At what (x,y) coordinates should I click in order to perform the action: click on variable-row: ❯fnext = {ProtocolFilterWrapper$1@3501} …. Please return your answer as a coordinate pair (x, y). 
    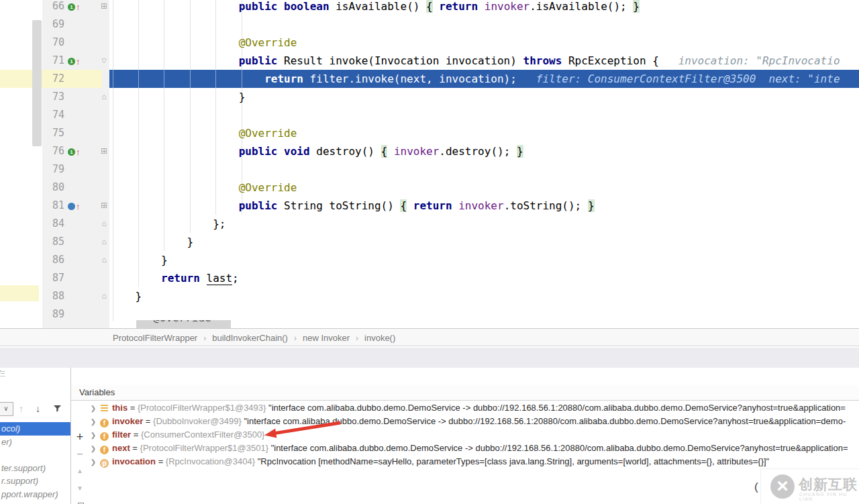
    Looking at the image, I should click on (474, 448).